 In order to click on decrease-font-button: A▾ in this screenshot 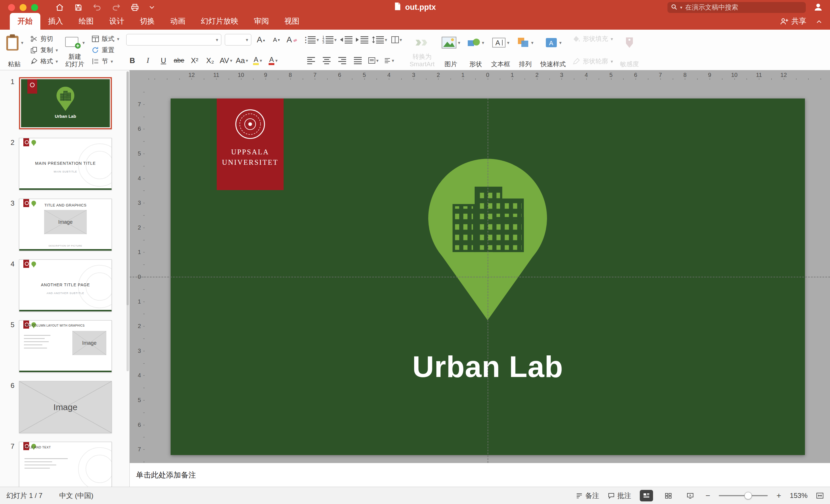, I will do `click(276, 40)`.